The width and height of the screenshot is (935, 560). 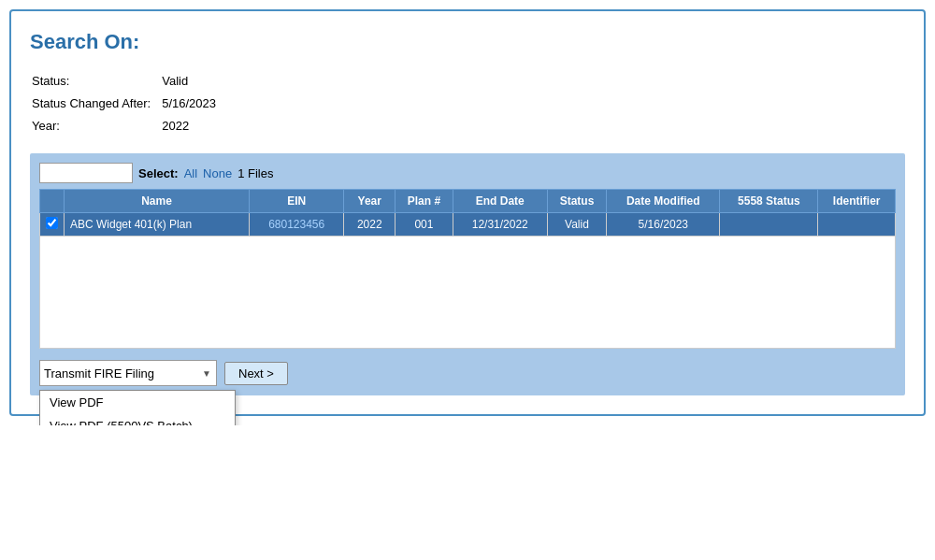 I want to click on row-year: 2022, so click(x=370, y=224).